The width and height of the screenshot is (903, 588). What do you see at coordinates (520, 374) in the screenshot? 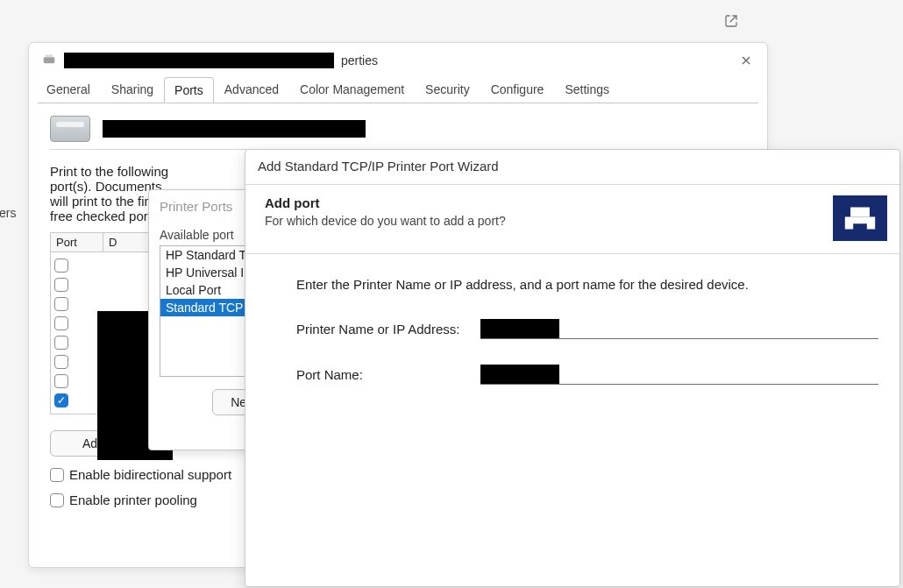
I see `redacted-port-name-value` at bounding box center [520, 374].